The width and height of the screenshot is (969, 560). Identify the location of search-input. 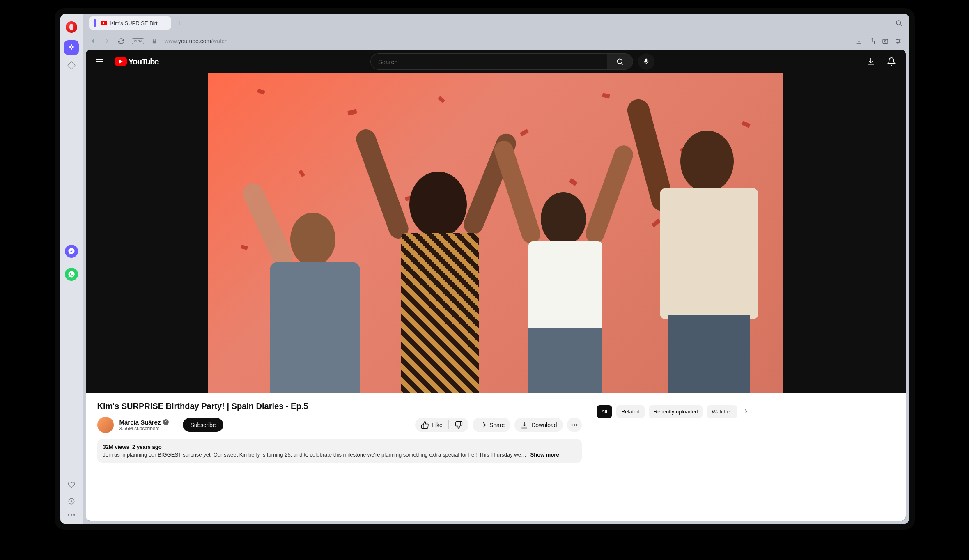
(489, 62).